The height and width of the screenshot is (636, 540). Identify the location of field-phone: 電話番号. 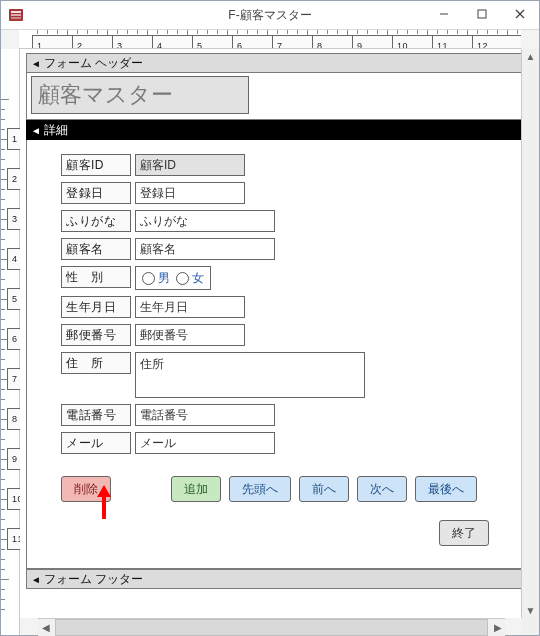
(205, 415).